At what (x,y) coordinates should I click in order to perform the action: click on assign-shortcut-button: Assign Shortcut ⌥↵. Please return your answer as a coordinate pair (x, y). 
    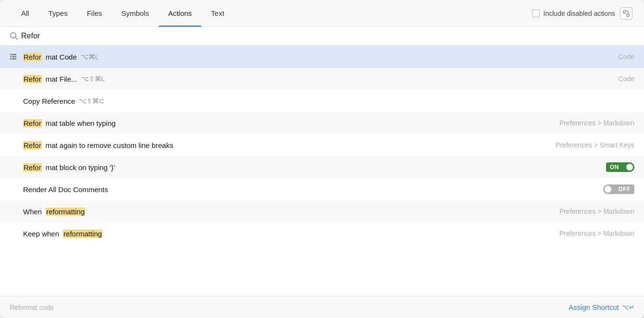
    Looking at the image, I should click on (602, 307).